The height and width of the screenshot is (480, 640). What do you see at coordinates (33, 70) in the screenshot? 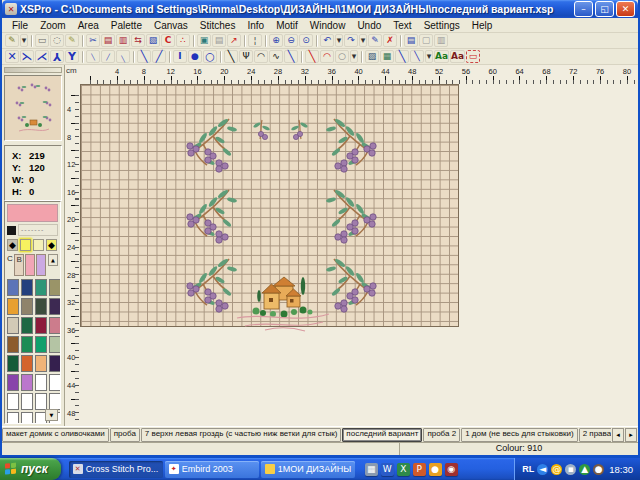
I see `panel-grip` at bounding box center [33, 70].